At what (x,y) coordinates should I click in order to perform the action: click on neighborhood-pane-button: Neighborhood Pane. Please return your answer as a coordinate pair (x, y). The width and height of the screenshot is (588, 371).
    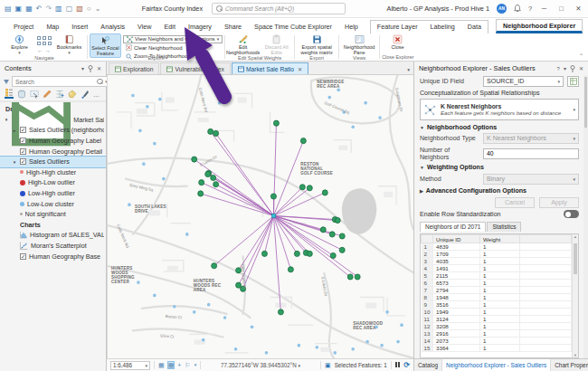
    Looking at the image, I should click on (359, 45).